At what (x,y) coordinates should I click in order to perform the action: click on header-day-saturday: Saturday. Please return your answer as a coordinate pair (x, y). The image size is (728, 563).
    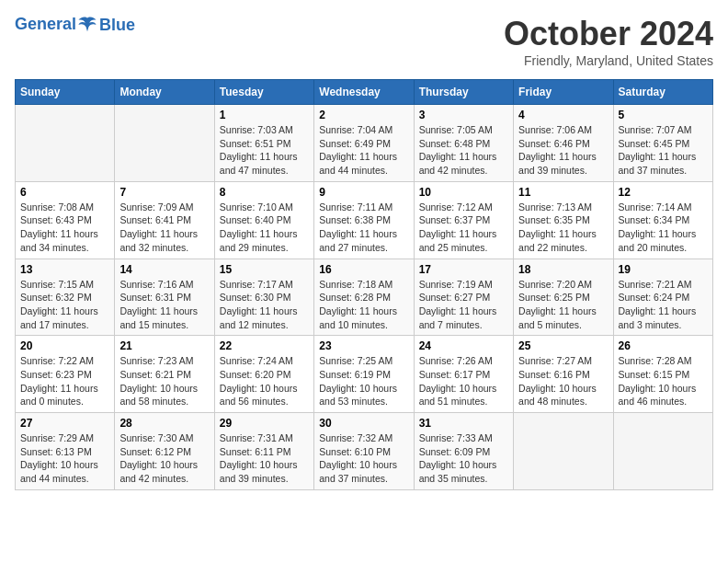
    Looking at the image, I should click on (663, 92).